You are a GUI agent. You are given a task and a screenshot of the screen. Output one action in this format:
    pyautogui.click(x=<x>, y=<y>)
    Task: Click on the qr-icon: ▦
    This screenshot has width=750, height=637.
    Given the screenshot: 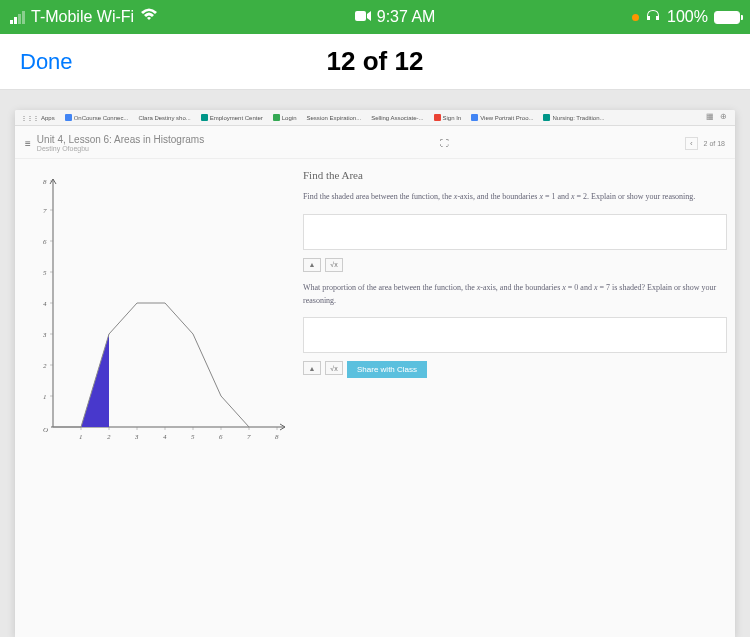 What is the action you would take?
    pyautogui.click(x=710, y=116)
    